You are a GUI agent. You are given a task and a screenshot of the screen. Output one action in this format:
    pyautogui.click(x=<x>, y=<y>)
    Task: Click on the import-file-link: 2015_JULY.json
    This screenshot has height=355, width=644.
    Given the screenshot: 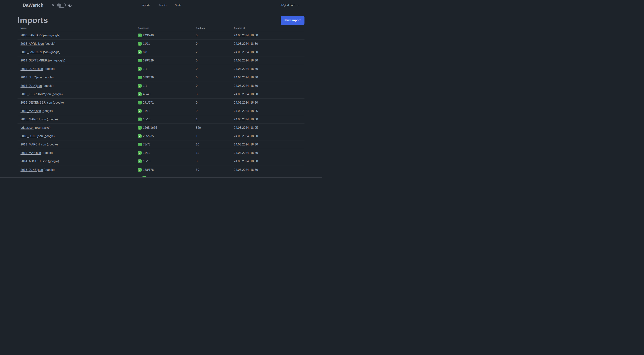 What is the action you would take?
    pyautogui.click(x=31, y=86)
    